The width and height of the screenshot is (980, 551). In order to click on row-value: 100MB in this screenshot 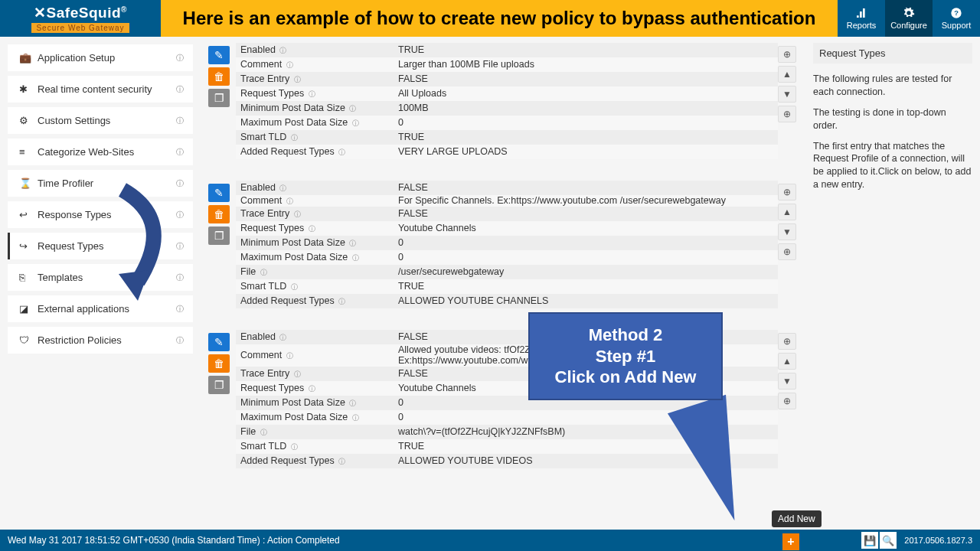, I will do `click(588, 108)`.